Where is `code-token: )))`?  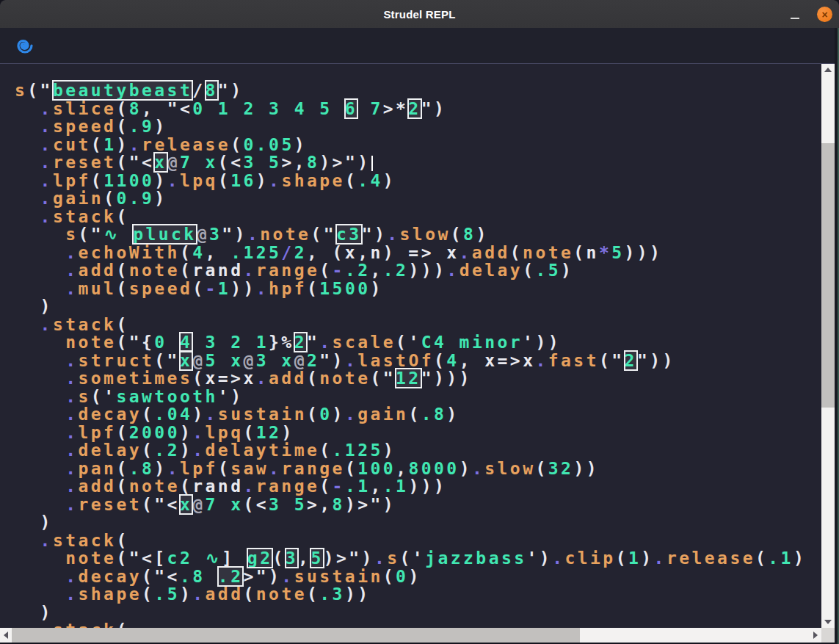
code-token: ))) is located at coordinates (427, 486).